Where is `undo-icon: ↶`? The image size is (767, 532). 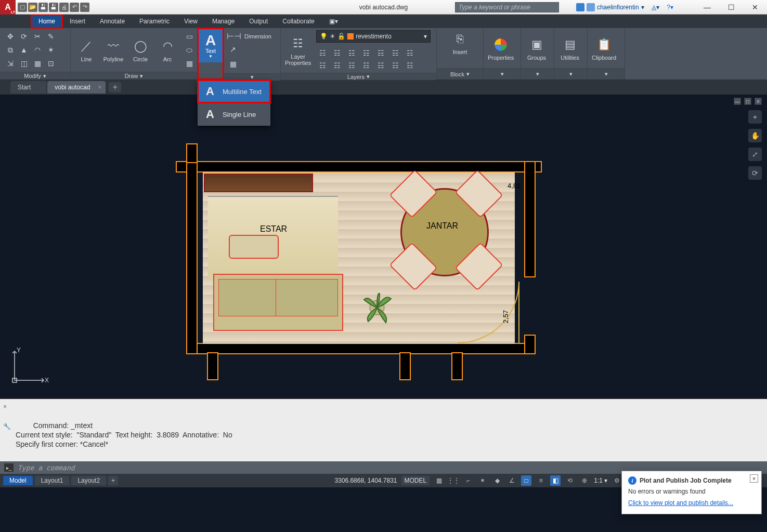
undo-icon: ↶ is located at coordinates (74, 7).